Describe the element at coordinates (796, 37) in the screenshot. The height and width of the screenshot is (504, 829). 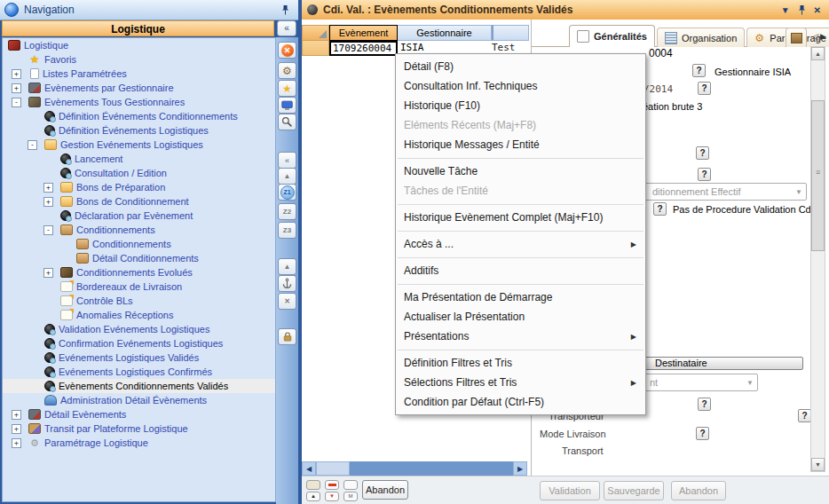
I see `tab-overflow` at that location.